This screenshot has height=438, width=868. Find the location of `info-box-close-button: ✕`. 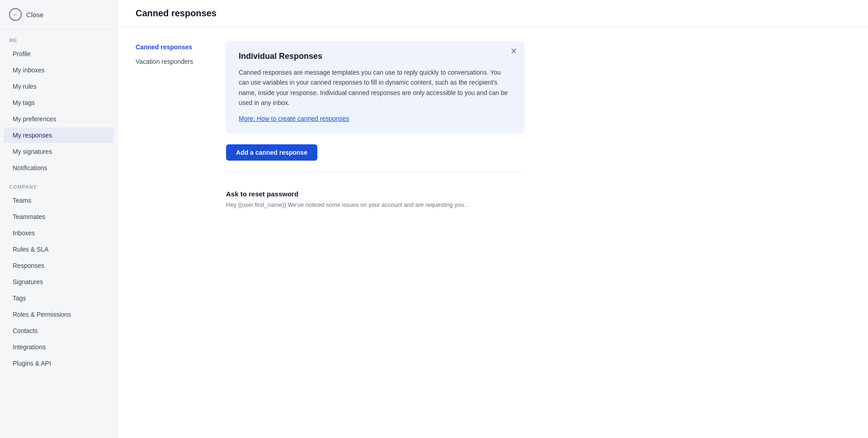

info-box-close-button: ✕ is located at coordinates (514, 51).